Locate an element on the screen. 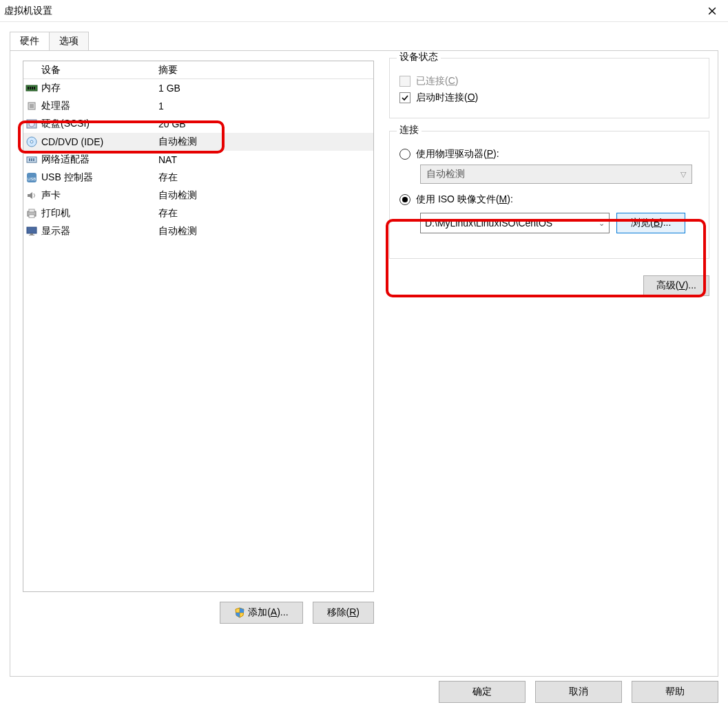 The width and height of the screenshot is (728, 707). device-row-cpu: 处理器1 is located at coordinates (198, 106).